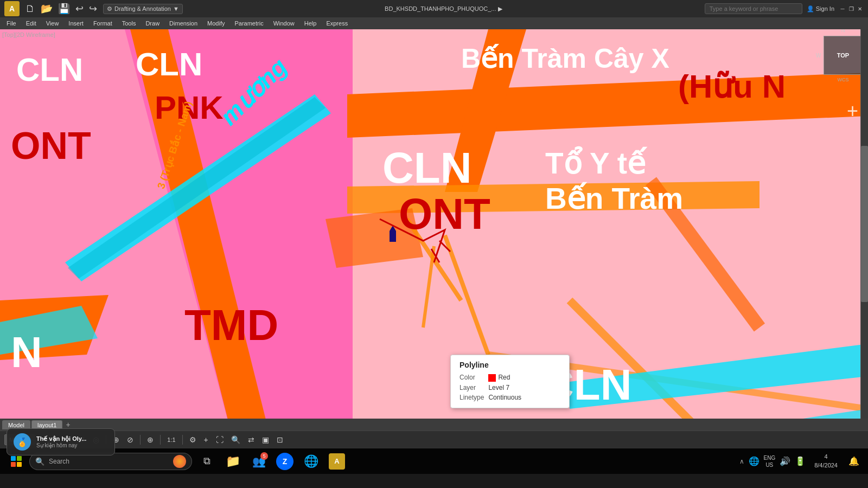 This screenshot has height=488, width=868. What do you see at coordinates (47, 9) in the screenshot?
I see `open-icon: 📂` at bounding box center [47, 9].